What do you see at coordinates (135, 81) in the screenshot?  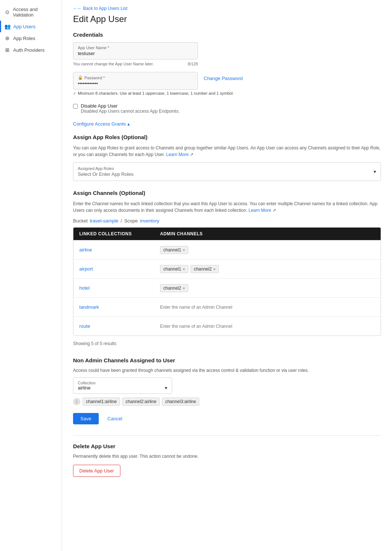 I see `password-field: 🔒 Password *` at bounding box center [135, 81].